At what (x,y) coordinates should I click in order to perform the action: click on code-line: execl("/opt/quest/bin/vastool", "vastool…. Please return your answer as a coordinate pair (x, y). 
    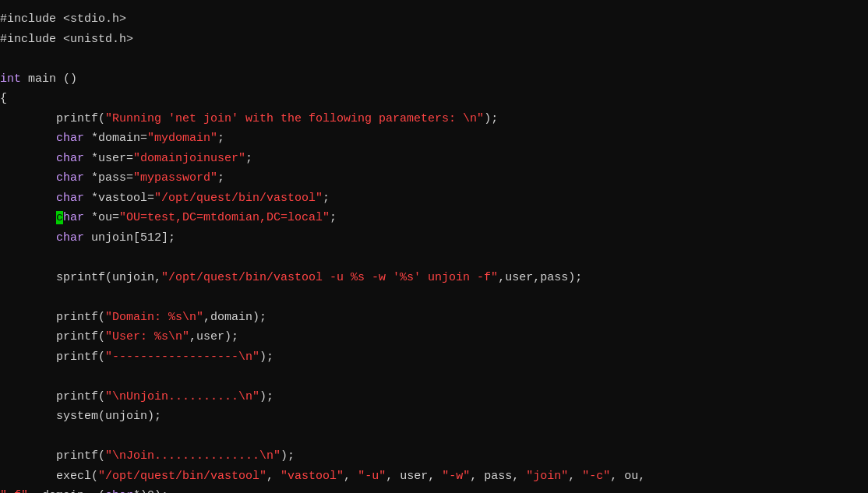
    Looking at the image, I should click on (434, 477).